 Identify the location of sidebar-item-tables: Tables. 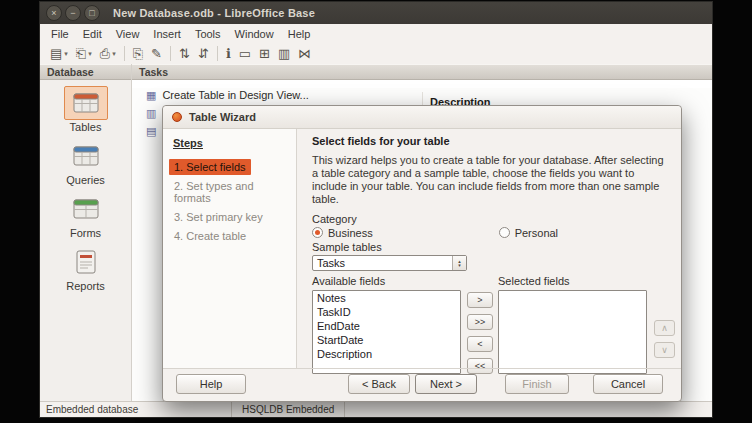
(86, 110).